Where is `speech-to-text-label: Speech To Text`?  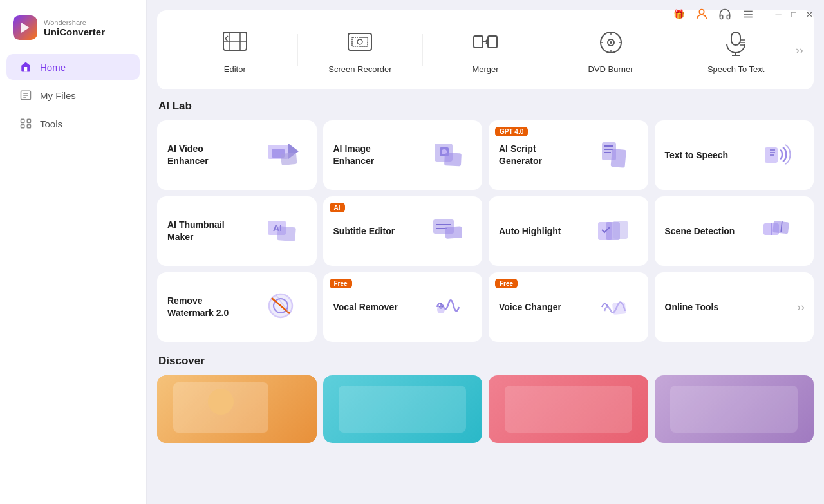
speech-to-text-label: Speech To Text is located at coordinates (736, 70).